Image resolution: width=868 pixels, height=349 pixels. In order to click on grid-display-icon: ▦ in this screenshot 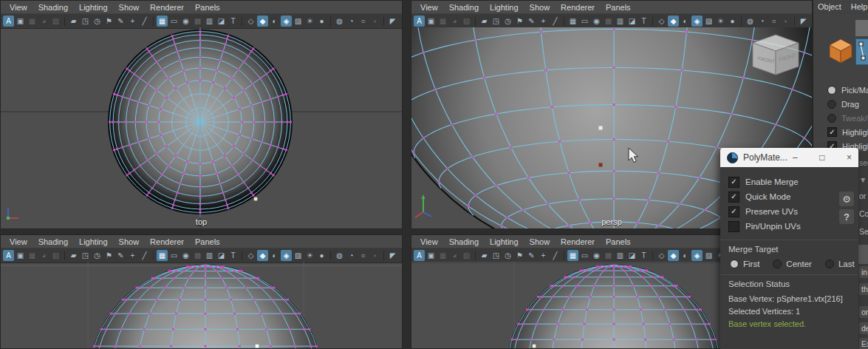, I will do `click(163, 21)`.